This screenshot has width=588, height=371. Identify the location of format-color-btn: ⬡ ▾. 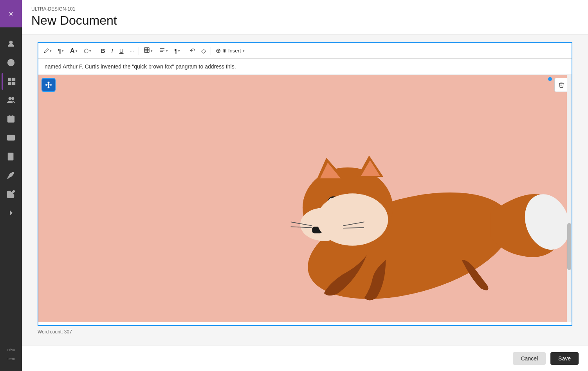
(88, 51).